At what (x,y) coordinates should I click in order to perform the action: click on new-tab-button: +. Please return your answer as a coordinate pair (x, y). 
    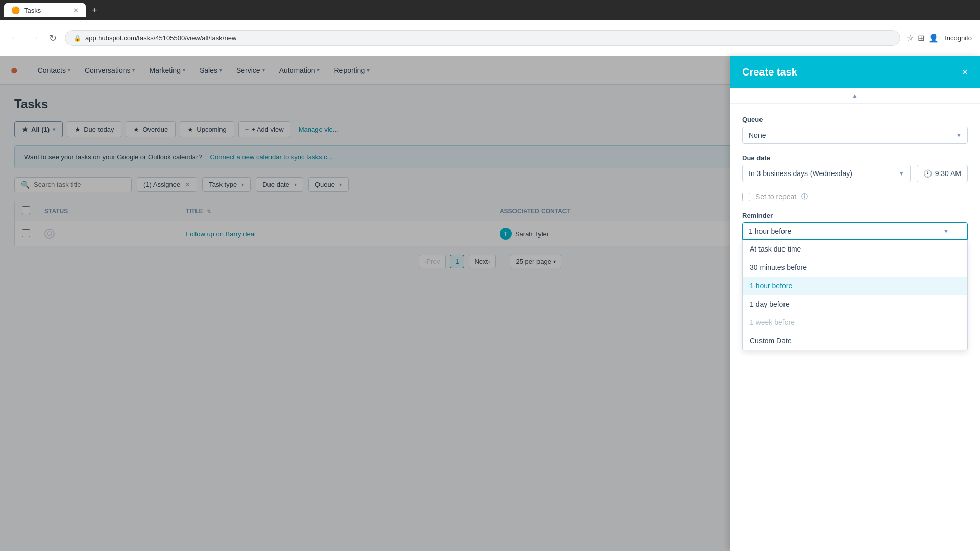
    Looking at the image, I should click on (95, 10).